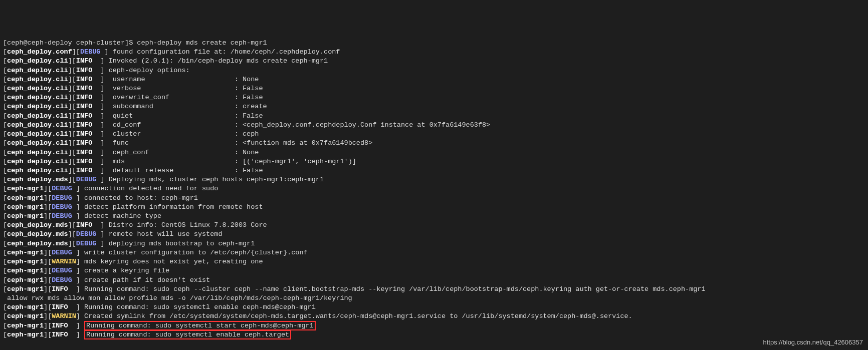 This screenshot has width=868, height=350. What do you see at coordinates (434, 143) in the screenshot?
I see `log-line: [ceph_deploy.cli][INFO ] func : <functio…` at bounding box center [434, 143].